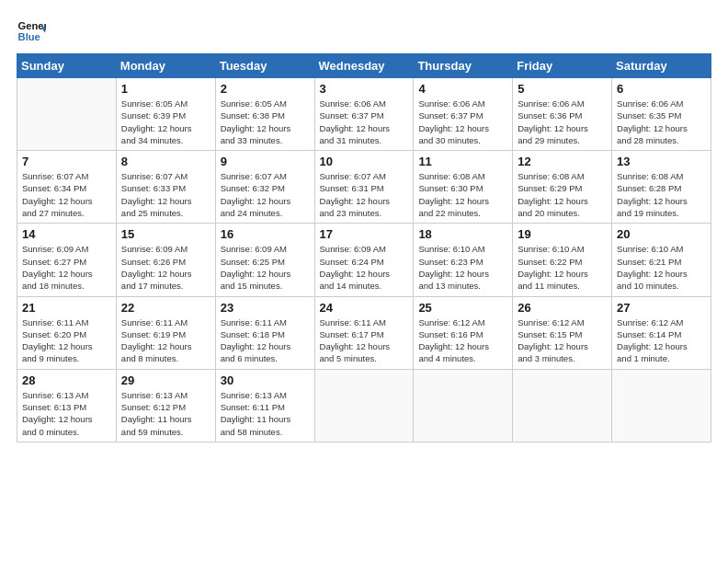 The image size is (728, 563). I want to click on day-number: 22, so click(165, 307).